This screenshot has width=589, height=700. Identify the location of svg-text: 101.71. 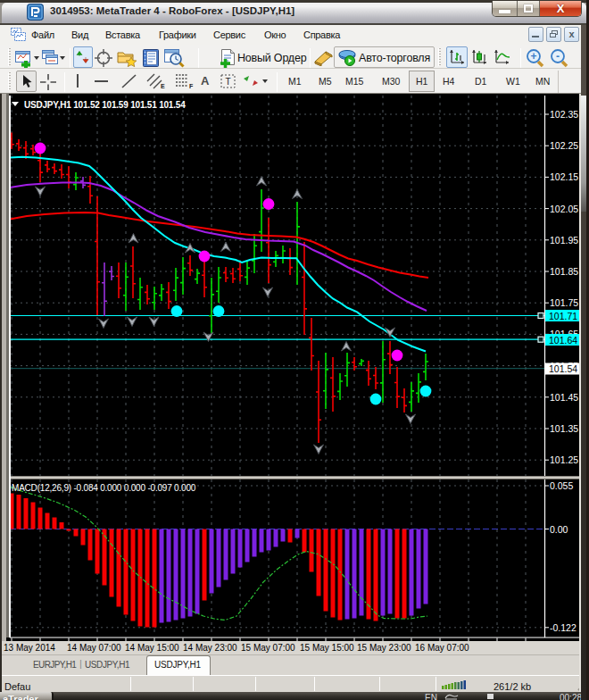
(563, 316).